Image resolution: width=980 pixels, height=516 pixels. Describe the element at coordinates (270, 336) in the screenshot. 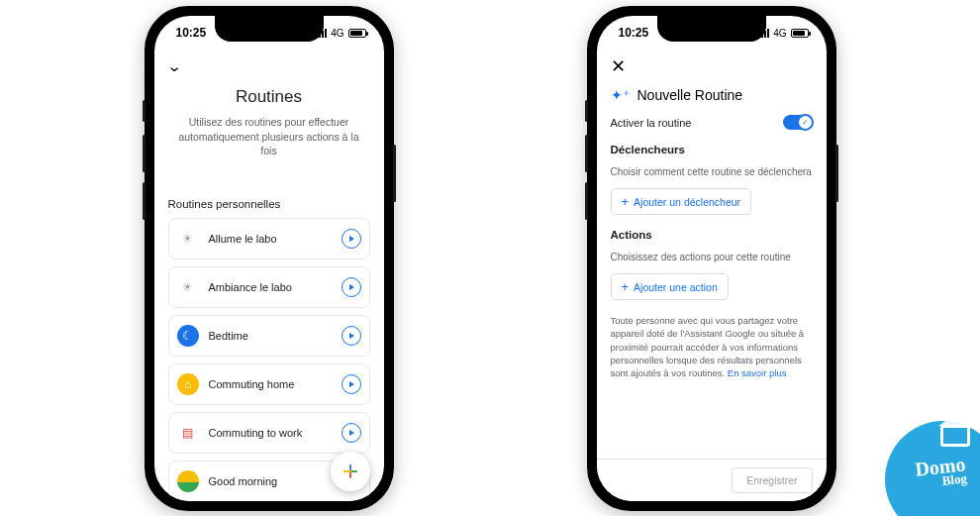

I see `routine-label: Bedtime` at that location.